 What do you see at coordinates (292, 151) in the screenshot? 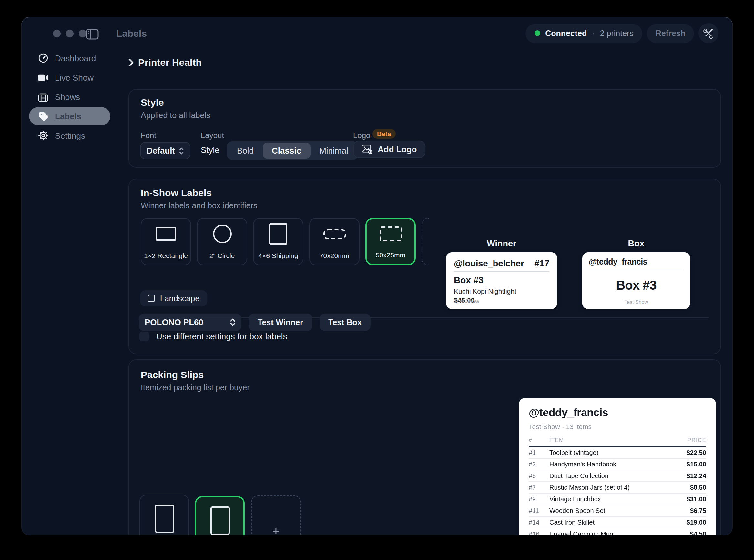
I see `layout-segmented-control: Bold Classic Minimal` at bounding box center [292, 151].